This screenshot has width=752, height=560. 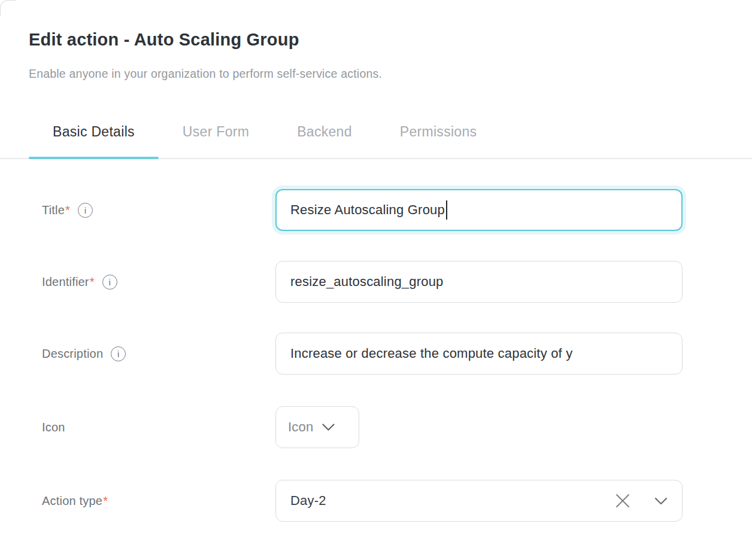 I want to click on header: Edit action - Auto Scaling Group Enable …, so click(x=376, y=41).